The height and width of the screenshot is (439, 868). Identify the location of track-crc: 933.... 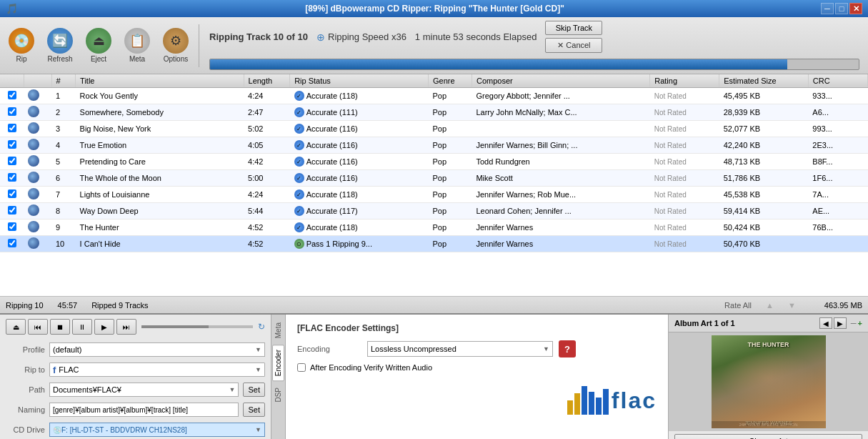
(837, 96).